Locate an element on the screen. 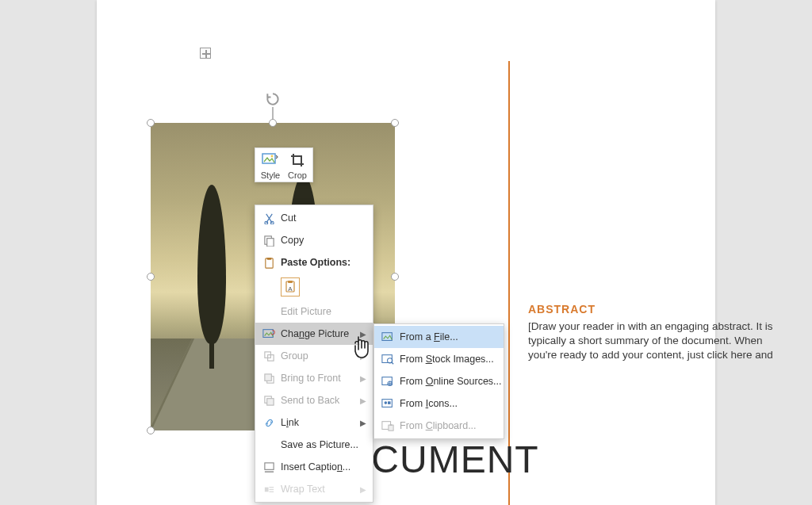 The image size is (812, 505). menu-change-picture: Change Picture ▶ is located at coordinates (314, 334).